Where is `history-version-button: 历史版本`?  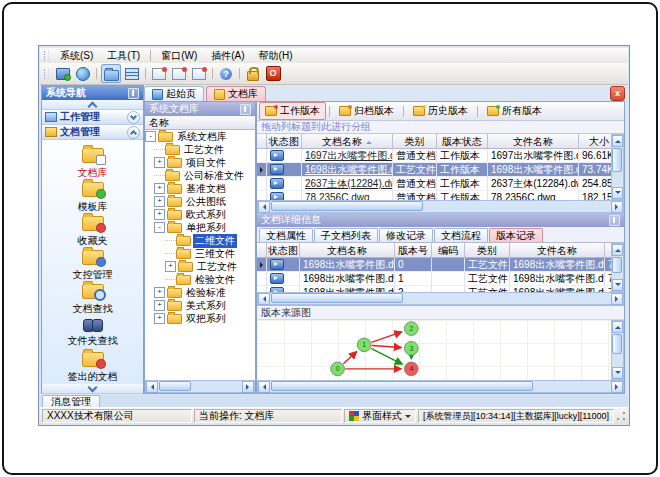
history-version-button: 历史版本 is located at coordinates (440, 111).